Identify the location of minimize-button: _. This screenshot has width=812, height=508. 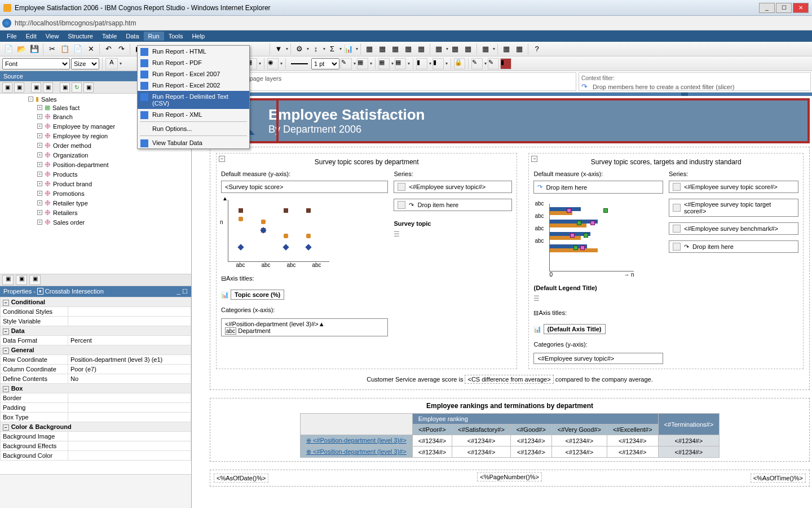
(767, 8).